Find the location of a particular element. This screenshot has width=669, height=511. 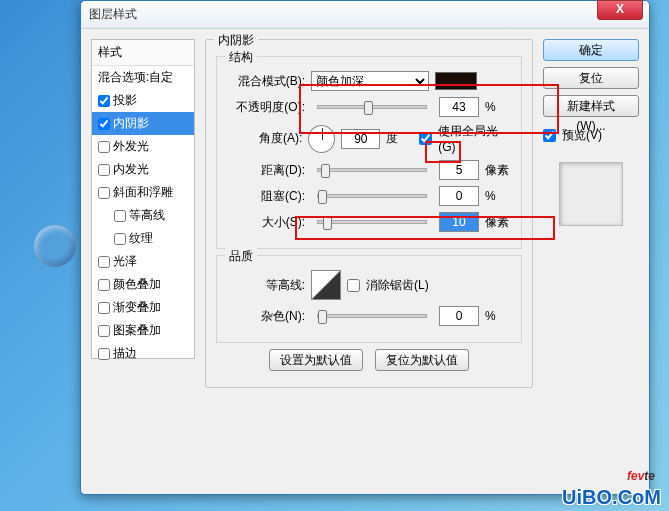

watermark-uibo: UiBO.CoM is located at coordinates (612, 498).